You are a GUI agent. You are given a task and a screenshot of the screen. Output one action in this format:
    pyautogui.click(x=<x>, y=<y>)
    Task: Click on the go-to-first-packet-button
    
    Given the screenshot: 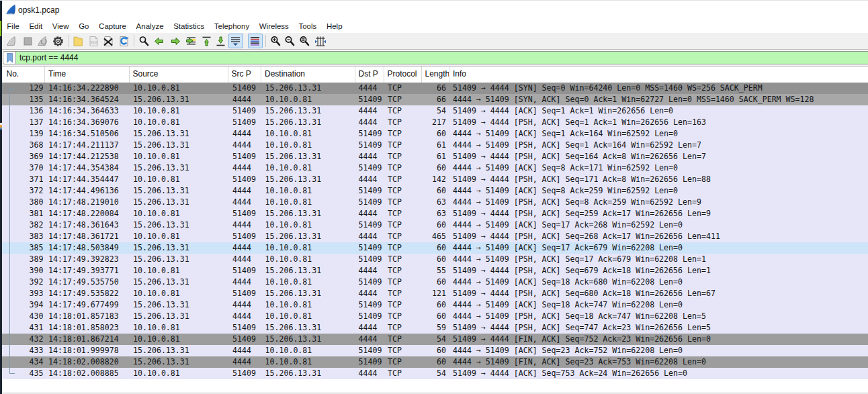 What is the action you would take?
    pyautogui.click(x=206, y=41)
    